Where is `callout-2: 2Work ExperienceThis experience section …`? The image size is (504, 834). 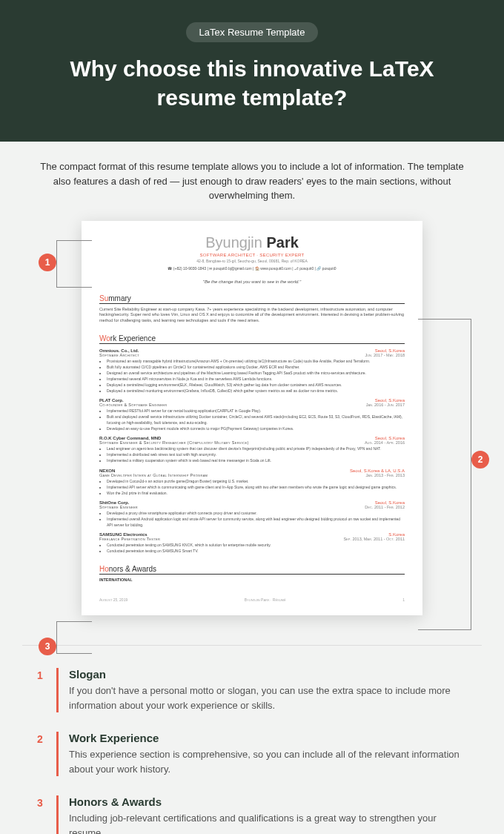 callout-2: 2Work ExperienceThis experience section … is located at coordinates (252, 754).